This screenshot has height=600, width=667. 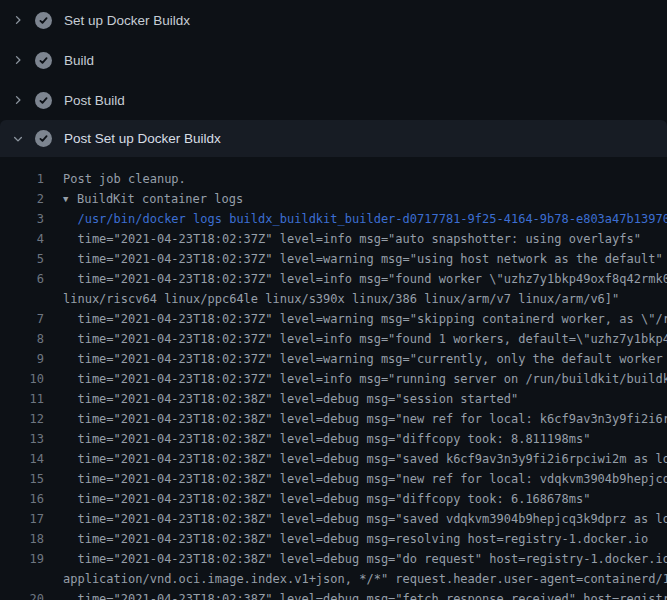 What do you see at coordinates (334, 439) in the screenshot?
I see `log-line: 13 time="2021-04-23T18:02:38Z" level=deb…` at bounding box center [334, 439].